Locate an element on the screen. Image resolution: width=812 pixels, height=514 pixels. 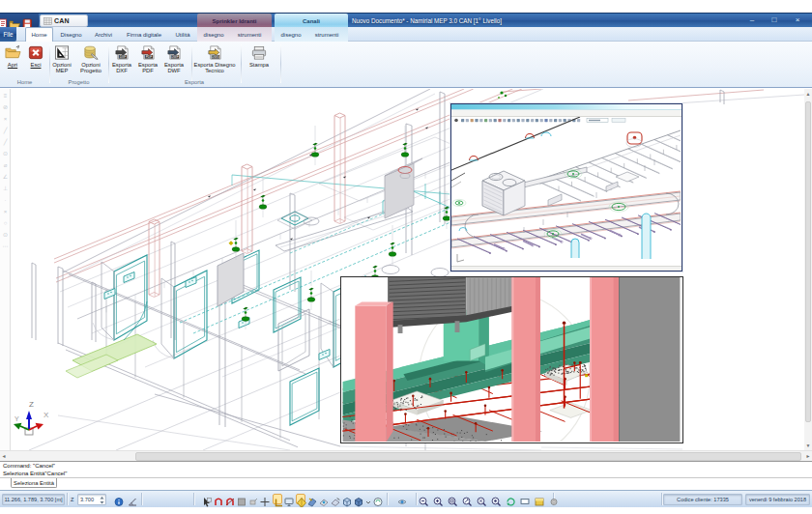
snap-tool-icon: ⌀ is located at coordinates (6, 166).